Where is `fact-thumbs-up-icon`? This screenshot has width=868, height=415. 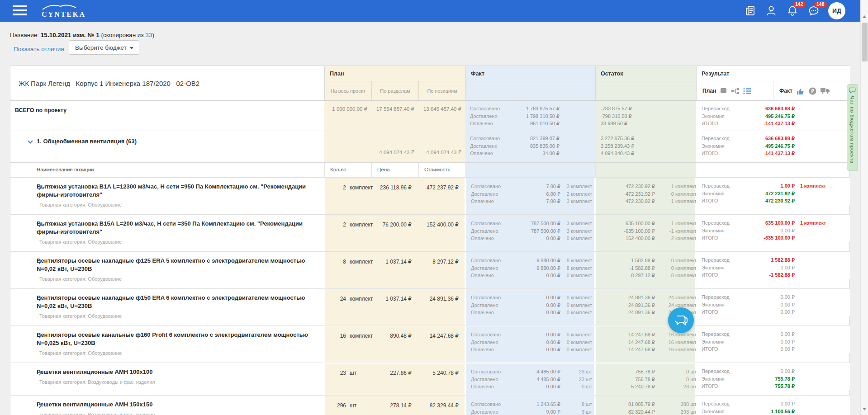
fact-thumbs-up-icon is located at coordinates (801, 91).